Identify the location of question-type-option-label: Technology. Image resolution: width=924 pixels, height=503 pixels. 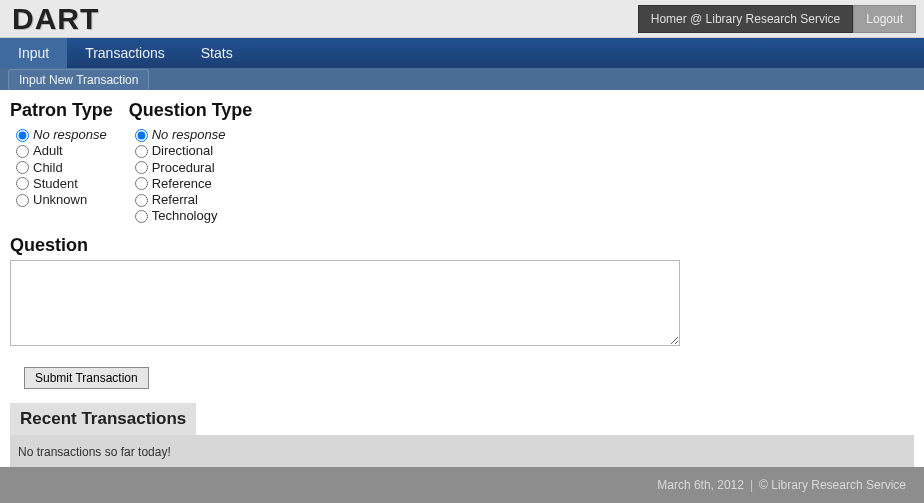
(185, 216).